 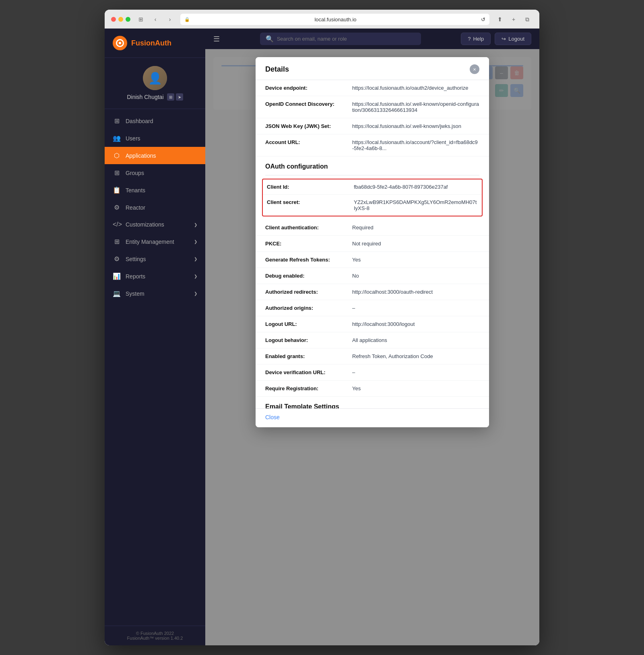 What do you see at coordinates (135, 173) in the screenshot?
I see `sidebar-item-label-groups: Groups` at bounding box center [135, 173].